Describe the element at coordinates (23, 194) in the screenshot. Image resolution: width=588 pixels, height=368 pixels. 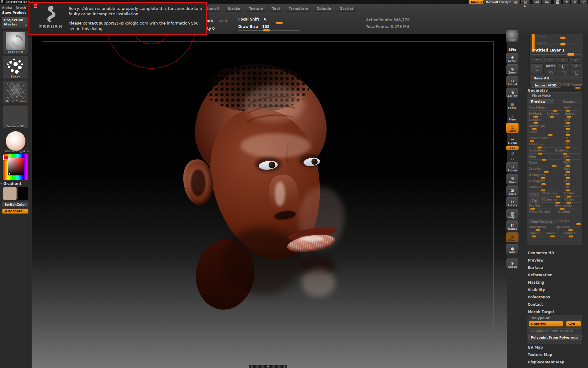
I see `secondary-color-swatch` at that location.